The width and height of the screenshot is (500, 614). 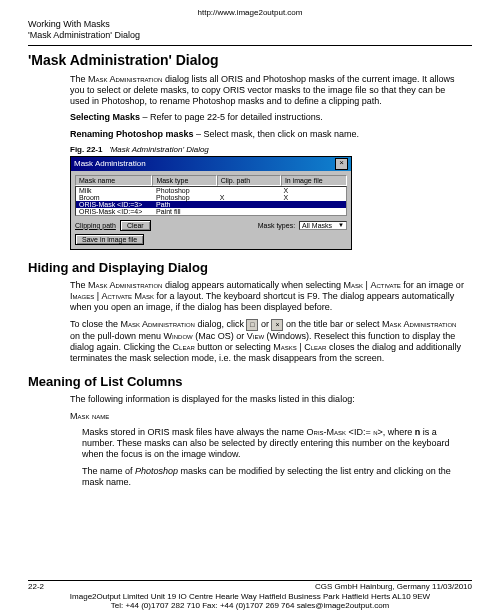 What do you see at coordinates (323, 226) in the screenshot?
I see `mask-types-dropdown: All Masks▼` at bounding box center [323, 226].